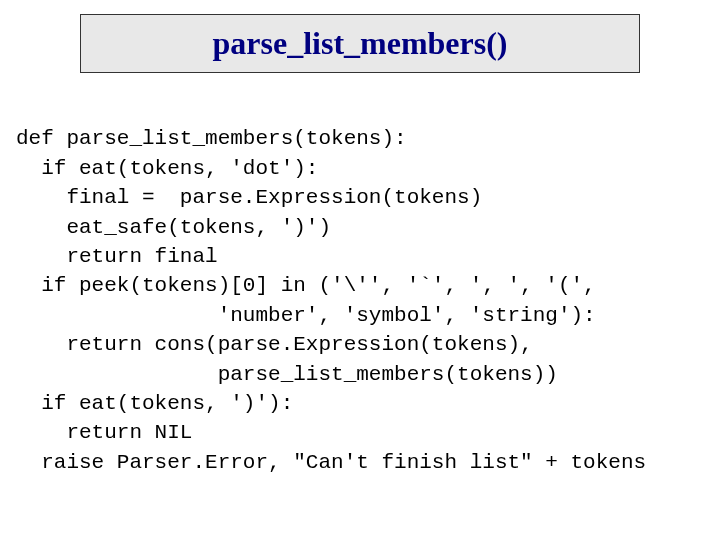  I want to click on code-line: parse_list_members(tokens)), so click(287, 374).